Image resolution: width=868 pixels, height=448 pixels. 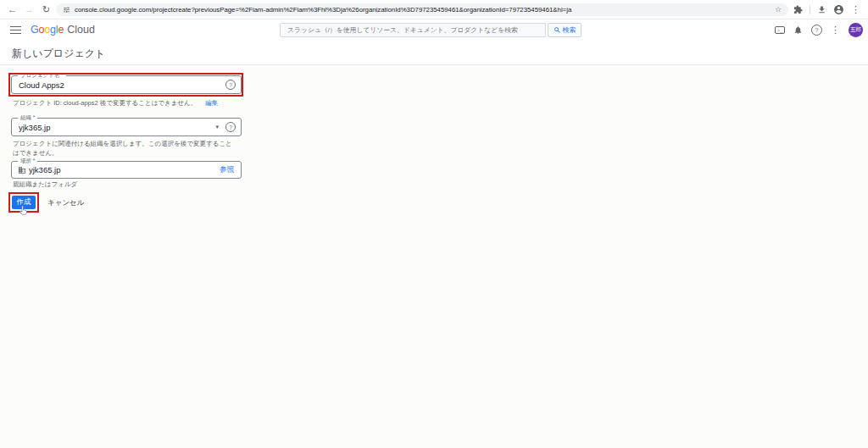 I want to click on search-button-label: 検索, so click(x=570, y=30).